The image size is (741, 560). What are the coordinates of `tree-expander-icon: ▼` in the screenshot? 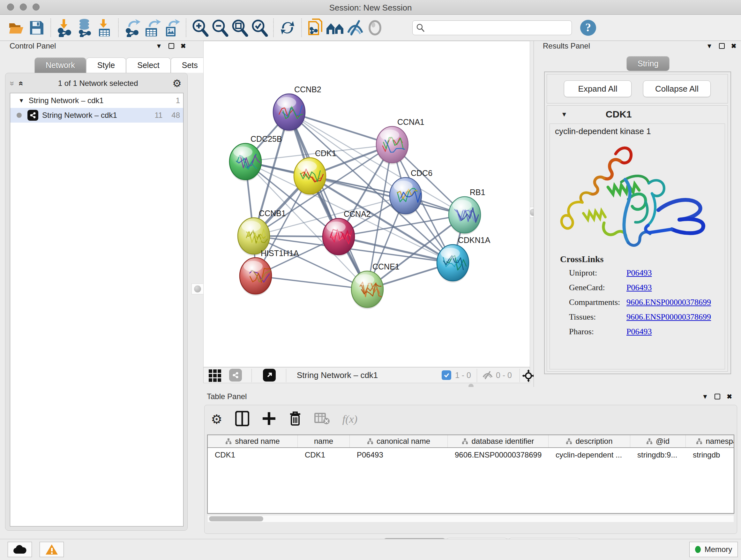 It's located at (21, 101).